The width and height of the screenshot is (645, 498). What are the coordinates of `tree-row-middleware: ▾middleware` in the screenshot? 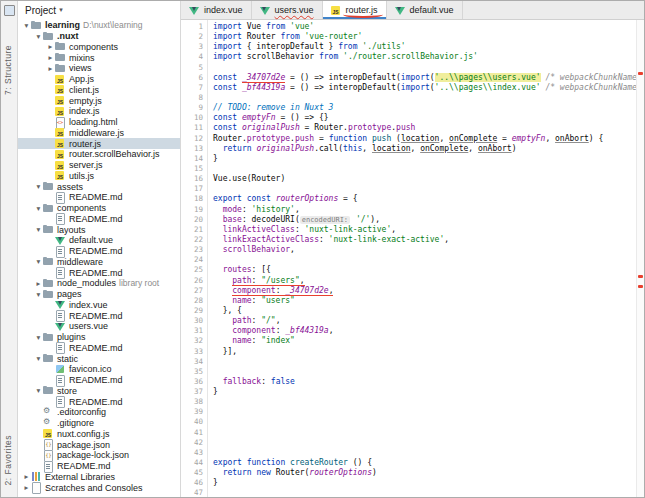 It's located at (99, 262).